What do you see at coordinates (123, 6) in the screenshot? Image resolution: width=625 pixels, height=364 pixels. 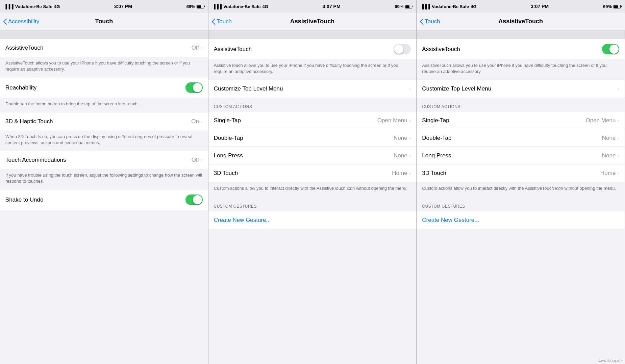 I see `time-1: 3:07 PM` at bounding box center [123, 6].